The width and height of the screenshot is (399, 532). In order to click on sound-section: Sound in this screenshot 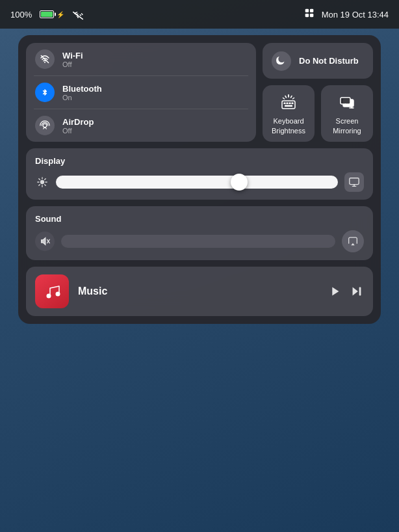, I will do `click(200, 233)`.